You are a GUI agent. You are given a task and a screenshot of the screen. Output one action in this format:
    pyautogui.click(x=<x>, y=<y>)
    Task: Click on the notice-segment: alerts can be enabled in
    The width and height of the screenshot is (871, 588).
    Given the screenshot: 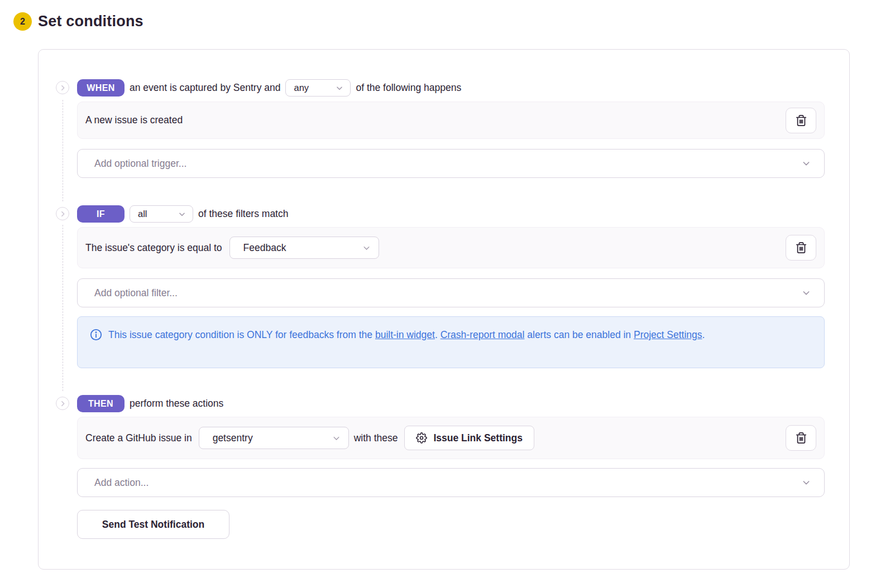 What is the action you would take?
    pyautogui.click(x=579, y=335)
    